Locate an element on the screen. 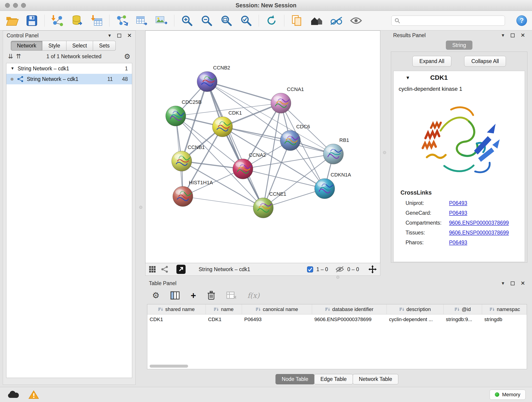  tree-expand-caret-icon: ▼ is located at coordinates (13, 68).